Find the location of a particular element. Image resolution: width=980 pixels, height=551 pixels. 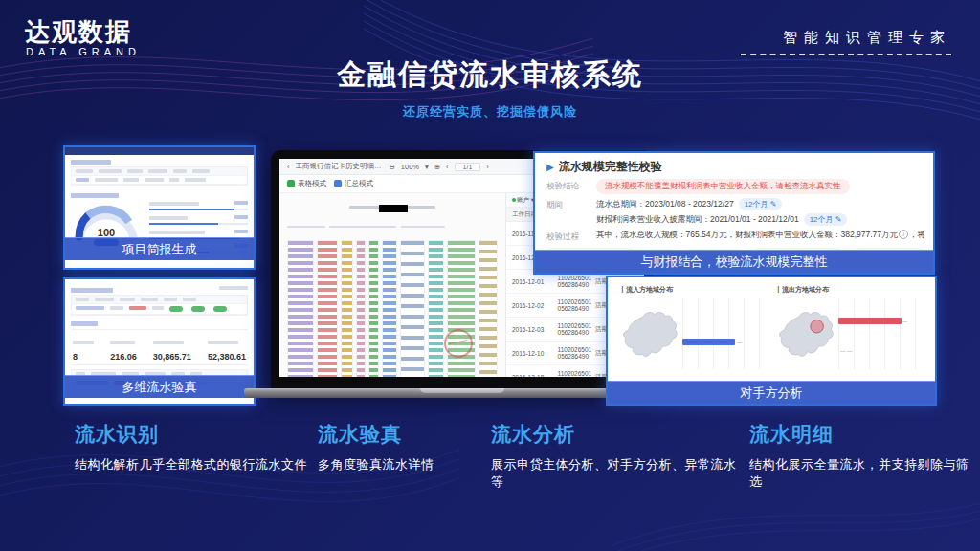

feature-detail: 流水明细 结构化展示全量流水，并支持剔除与筛选 is located at coordinates (859, 455).